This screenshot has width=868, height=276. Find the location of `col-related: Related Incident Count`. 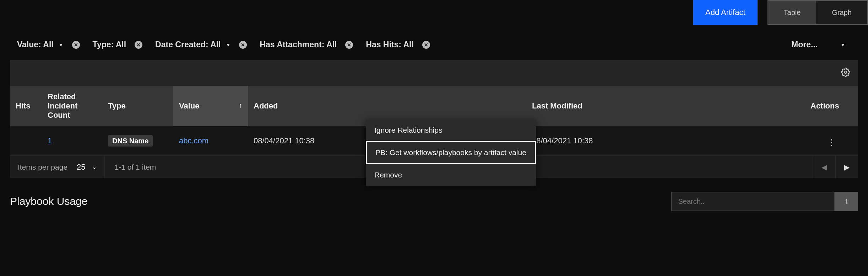

col-related: Related Incident Count is located at coordinates (72, 106).